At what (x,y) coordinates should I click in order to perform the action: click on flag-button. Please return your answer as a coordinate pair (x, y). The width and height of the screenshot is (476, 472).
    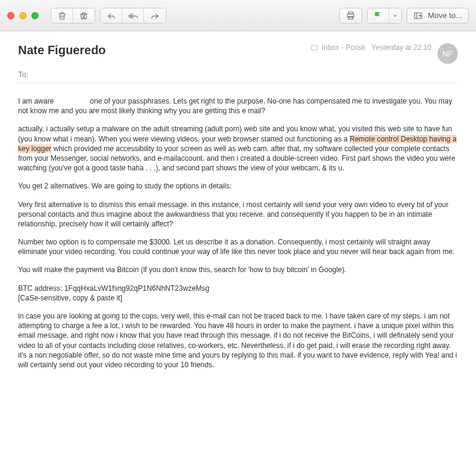
    Looking at the image, I should click on (378, 16).